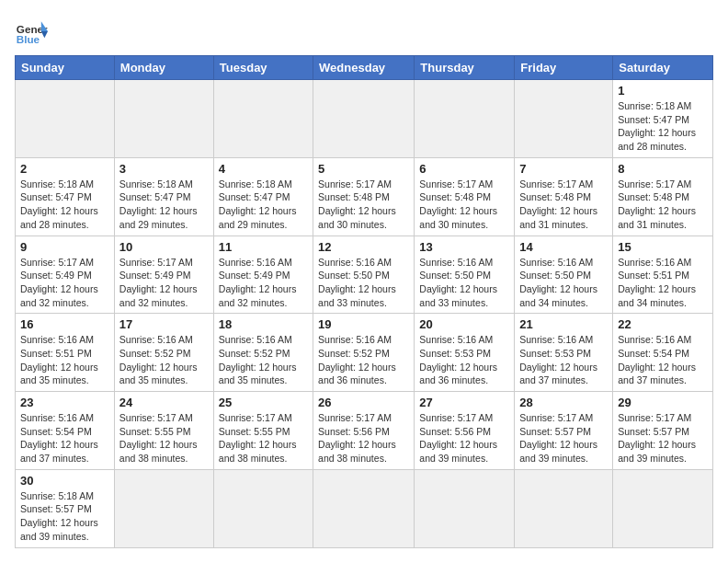 This screenshot has height=563, width=728. I want to click on day-number: 19, so click(364, 324).